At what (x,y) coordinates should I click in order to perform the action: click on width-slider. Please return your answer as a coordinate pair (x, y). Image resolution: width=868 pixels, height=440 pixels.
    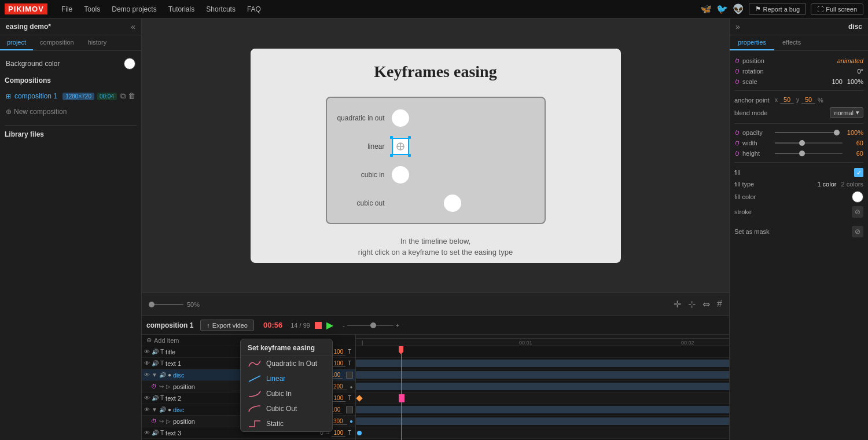
    Looking at the image, I should click on (809, 143).